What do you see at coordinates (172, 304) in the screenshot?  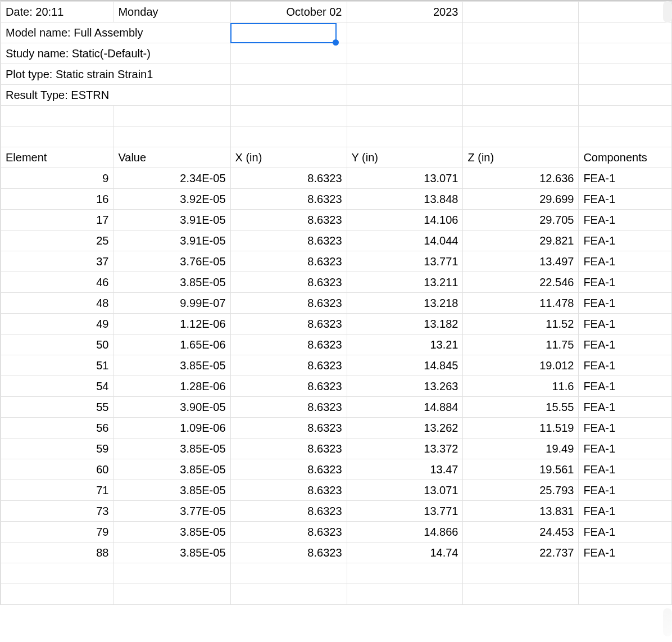 I see `cell-value: 9.99E-07` at bounding box center [172, 304].